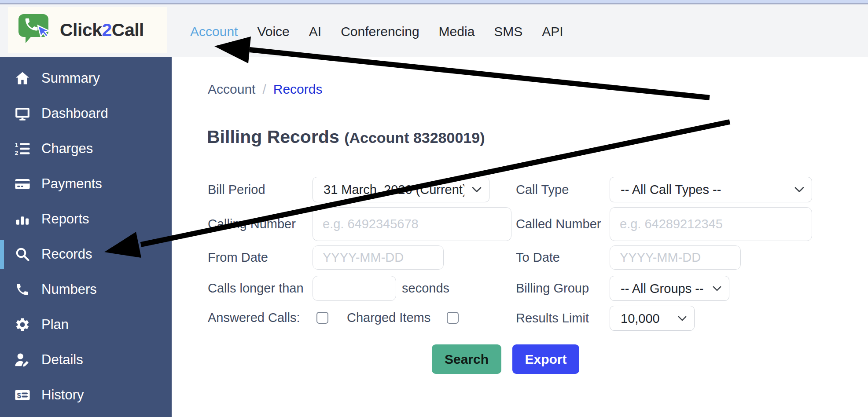 The image size is (868, 417). Describe the element at coordinates (86, 254) in the screenshot. I see `sidebar-item-records: Records` at that location.